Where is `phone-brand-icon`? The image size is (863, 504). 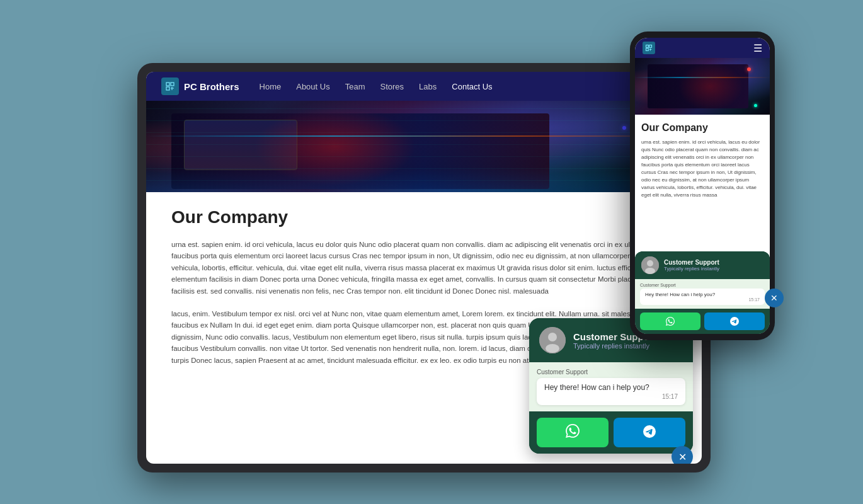 phone-brand-icon is located at coordinates (649, 48).